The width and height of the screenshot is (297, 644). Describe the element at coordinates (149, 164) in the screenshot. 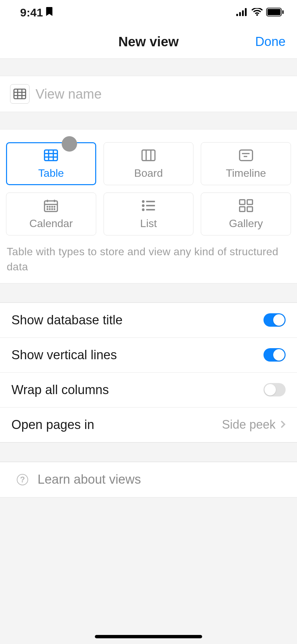

I see `view-type-board: Board` at that location.